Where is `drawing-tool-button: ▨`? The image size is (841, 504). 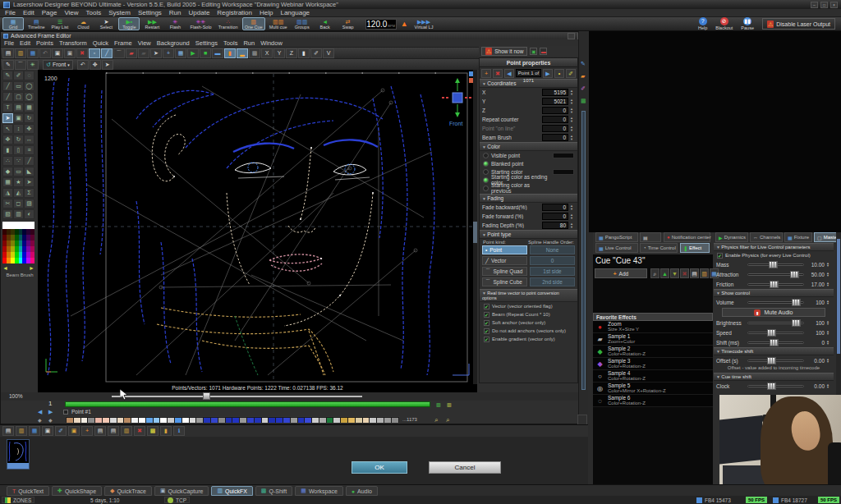 drawing-tool-button: ▨ is located at coordinates (30, 204).